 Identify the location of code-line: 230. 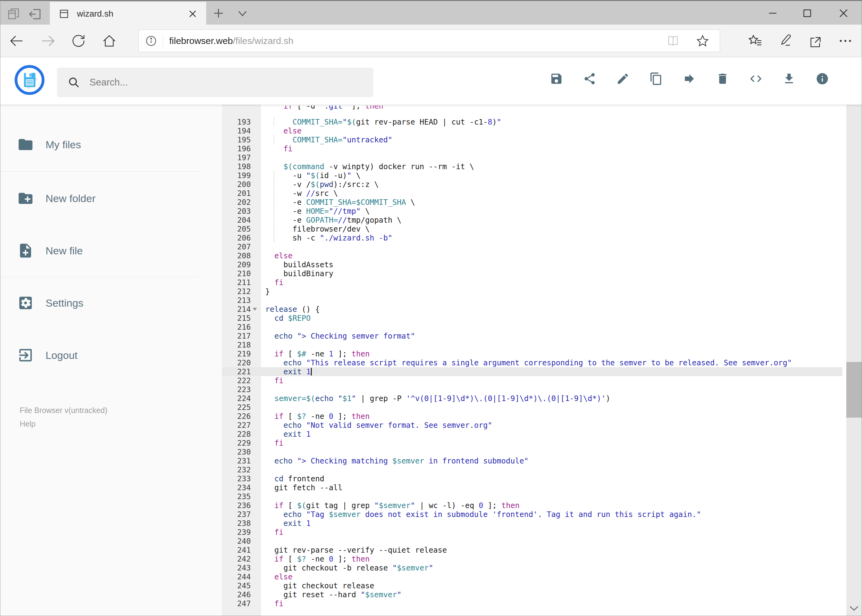
(532, 452).